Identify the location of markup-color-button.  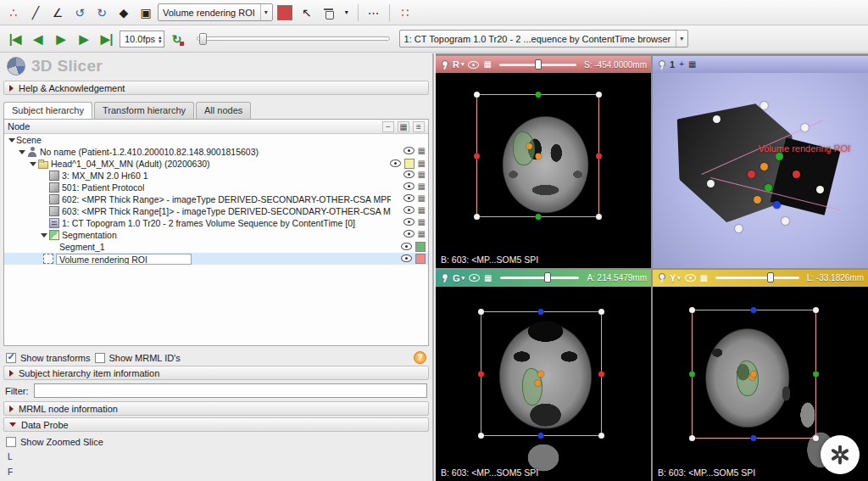
(285, 13).